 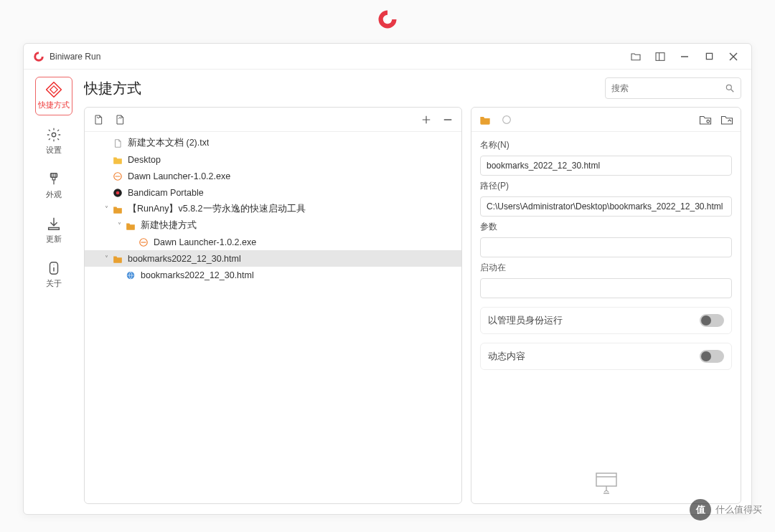 I want to click on params-input, so click(x=606, y=247).